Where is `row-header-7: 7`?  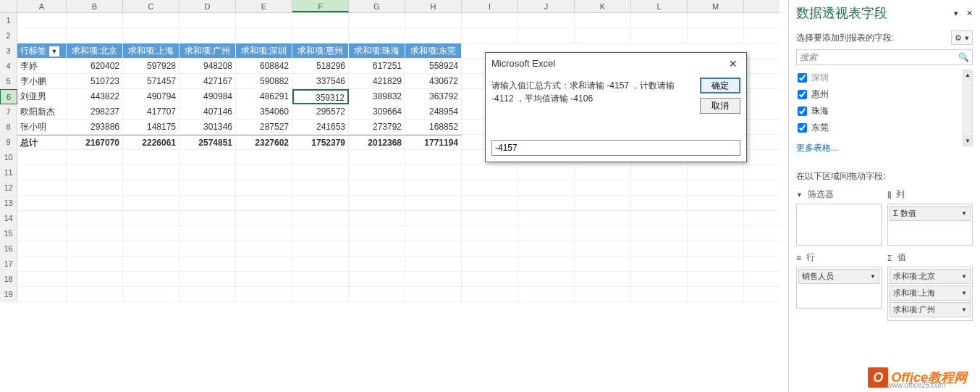
row-header-7: 7 is located at coordinates (9, 112).